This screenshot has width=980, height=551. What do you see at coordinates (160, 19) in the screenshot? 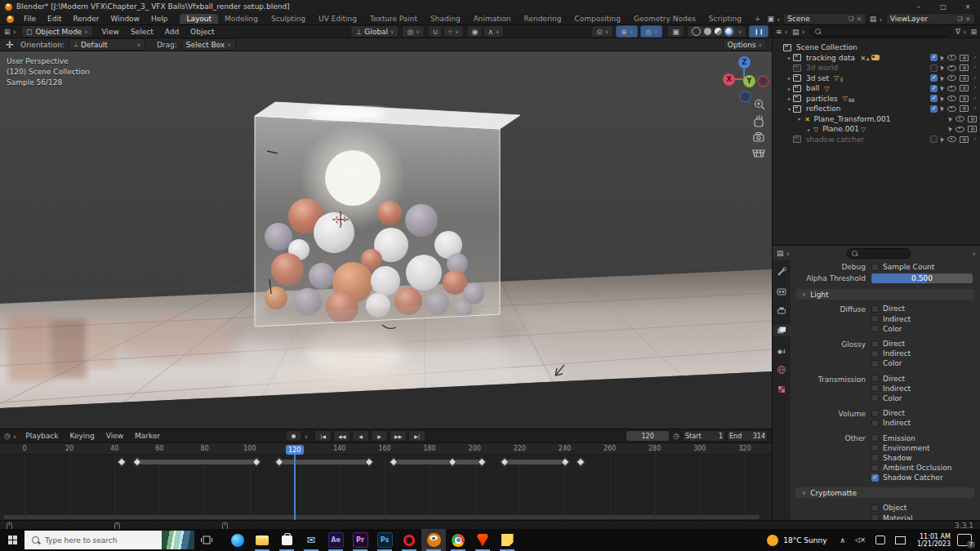
I see `menu-item: Help` at bounding box center [160, 19].